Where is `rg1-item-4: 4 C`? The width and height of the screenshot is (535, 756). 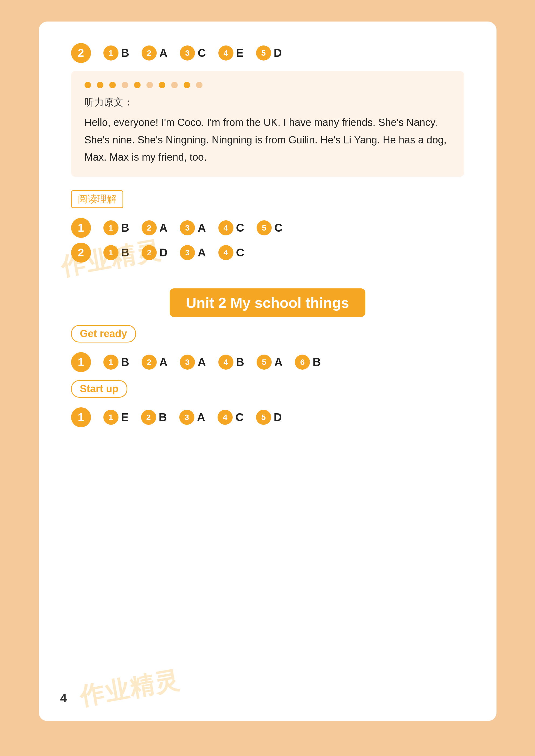
rg1-item-4: 4 C is located at coordinates (231, 228).